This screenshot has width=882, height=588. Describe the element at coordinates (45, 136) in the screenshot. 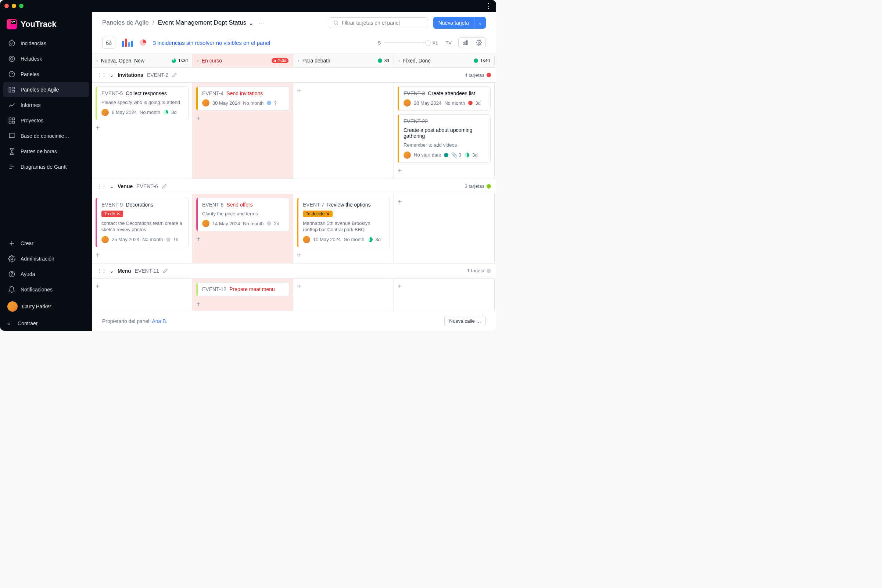

I see `sidebar-item-label: Base de conocimie…` at that location.